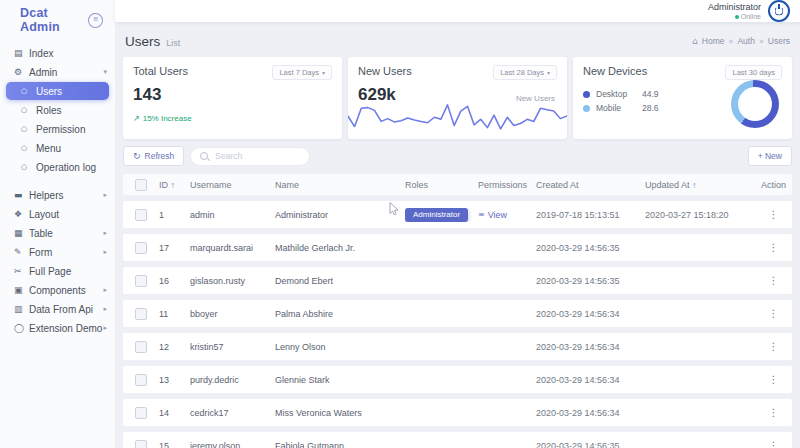 The height and width of the screenshot is (448, 800). Describe the element at coordinates (779, 11) in the screenshot. I see `user-avatar` at that location.